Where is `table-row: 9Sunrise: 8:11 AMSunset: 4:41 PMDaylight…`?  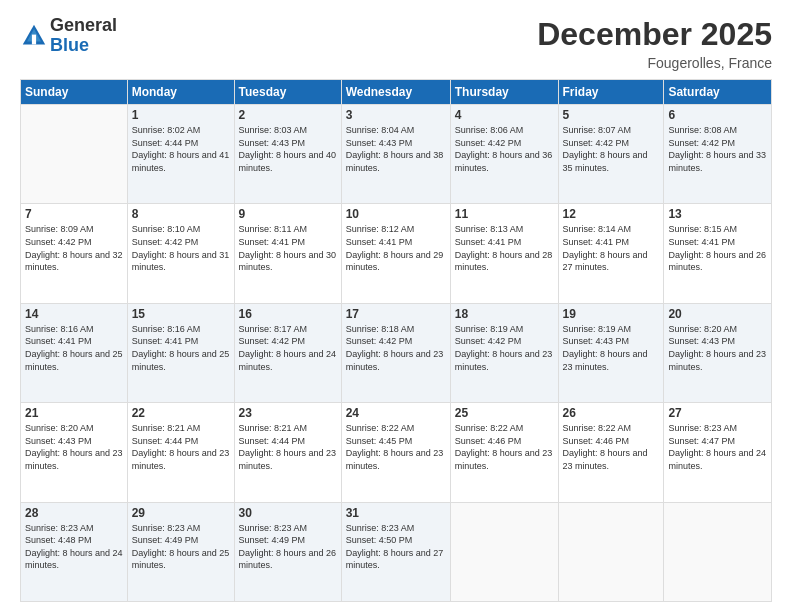
table-row: 9Sunrise: 8:11 AMSunset: 4:41 PMDaylight… is located at coordinates (288, 254).